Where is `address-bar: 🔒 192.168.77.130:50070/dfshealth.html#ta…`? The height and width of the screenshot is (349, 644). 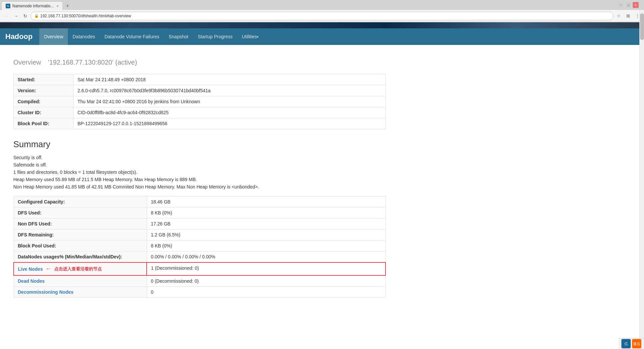
address-bar: 🔒 192.168.77.130:50070/dfshealth.html#ta… is located at coordinates (322, 16).